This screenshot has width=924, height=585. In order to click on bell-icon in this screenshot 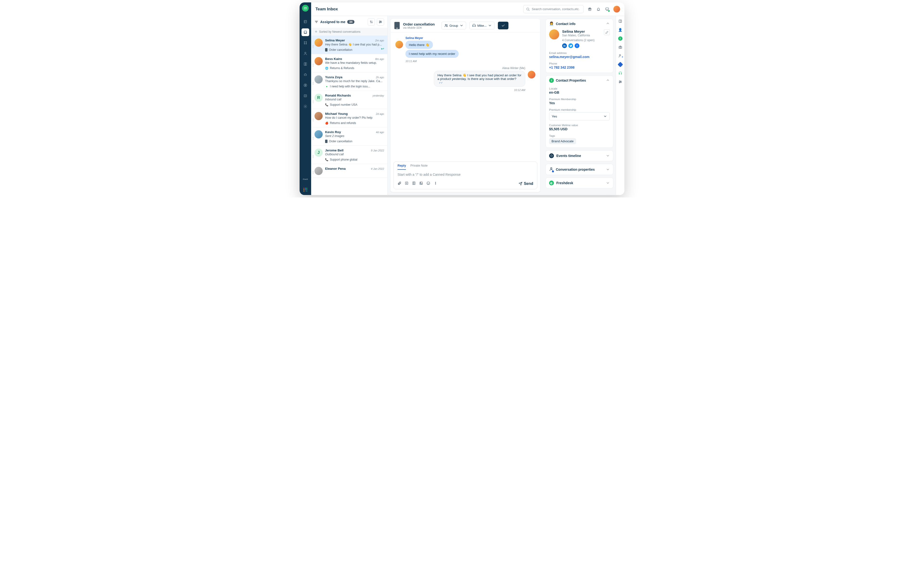, I will do `click(599, 9)`.